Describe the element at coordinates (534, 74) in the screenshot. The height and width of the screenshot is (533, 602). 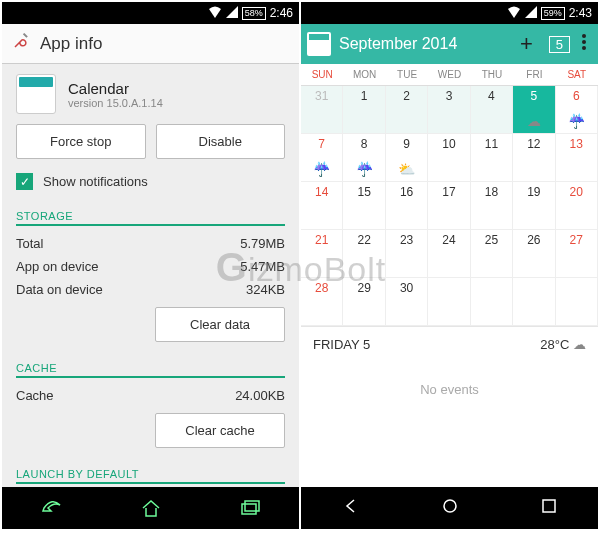
I see `dow-cell: FRI` at that location.